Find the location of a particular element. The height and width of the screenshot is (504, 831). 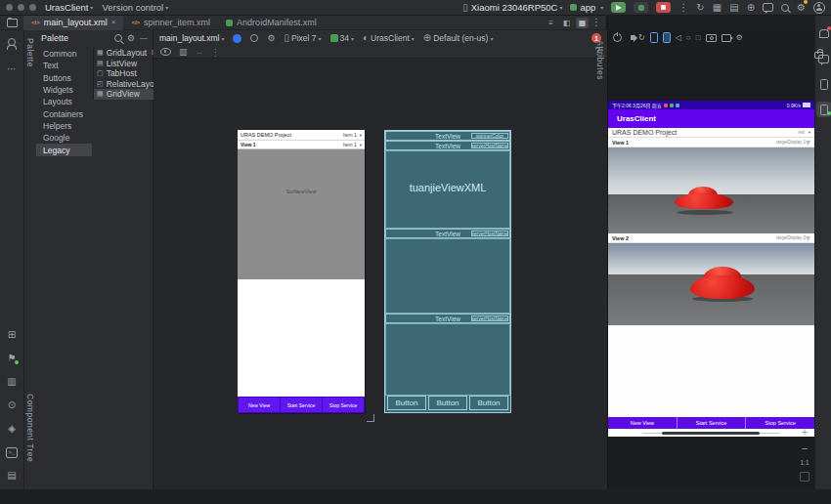

blueprint-spinner-tag: spinnerColor is located at coordinates (490, 136).